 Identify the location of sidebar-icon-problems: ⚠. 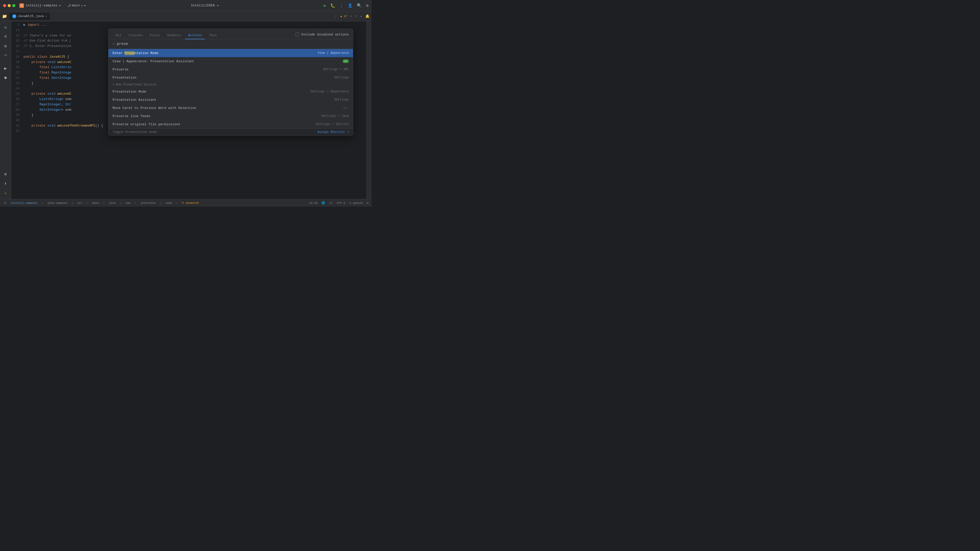
(5, 193).